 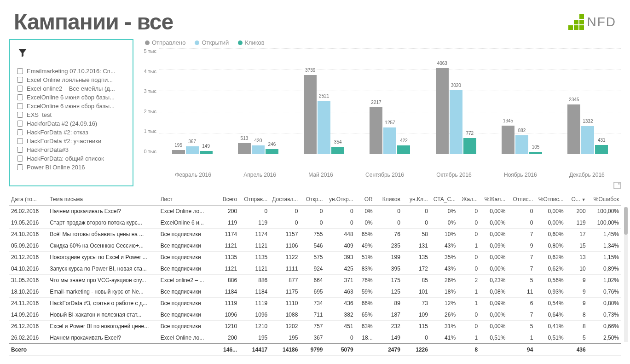 I want to click on table-cell: 200, so click(x=226, y=212).